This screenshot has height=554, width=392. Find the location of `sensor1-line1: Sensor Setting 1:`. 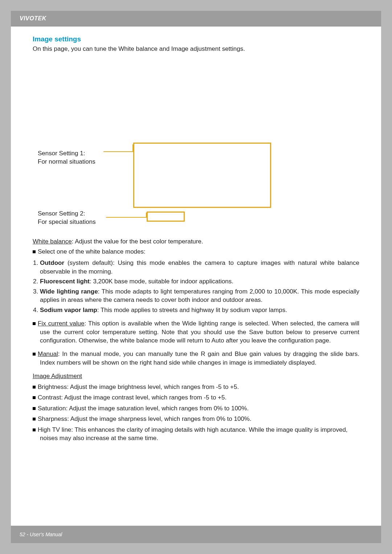

sensor1-line1: Sensor Setting 1: is located at coordinates (61, 153).